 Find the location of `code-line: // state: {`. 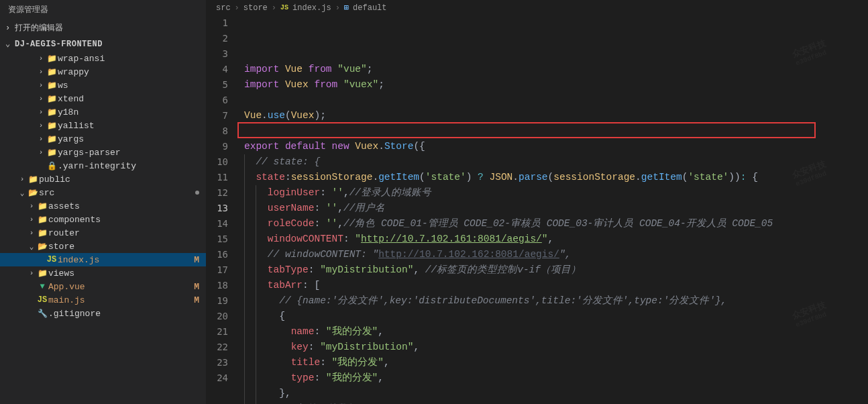

code-line: // state: { is located at coordinates (556, 162).